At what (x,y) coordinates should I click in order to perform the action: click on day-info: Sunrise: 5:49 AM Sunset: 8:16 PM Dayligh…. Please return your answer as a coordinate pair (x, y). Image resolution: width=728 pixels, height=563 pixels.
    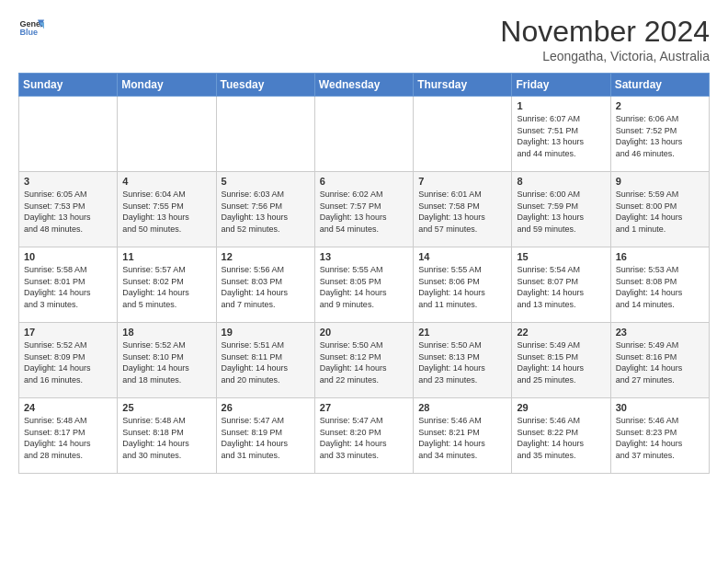
    Looking at the image, I should click on (660, 362).